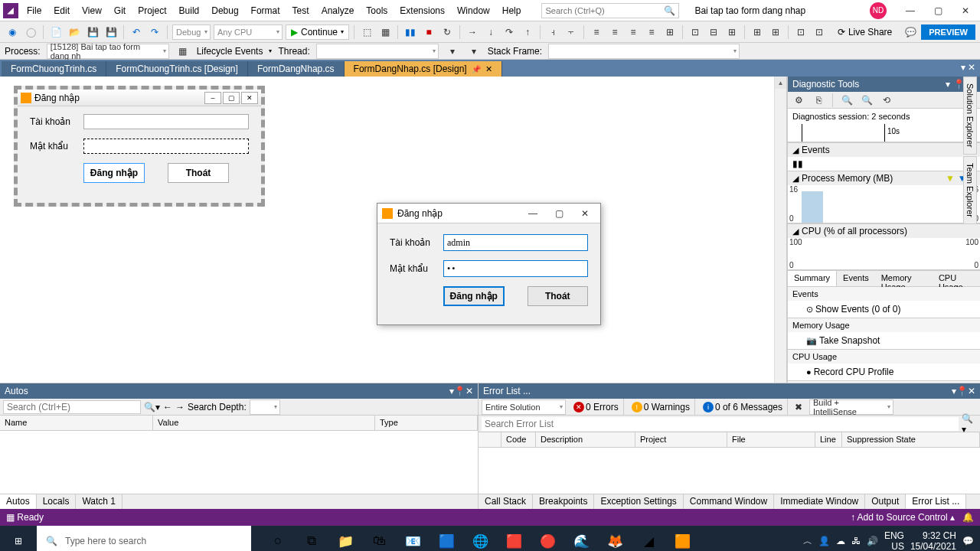 Image resolution: width=980 pixels, height=551 pixels. I want to click on col-value: Value, so click(264, 422).